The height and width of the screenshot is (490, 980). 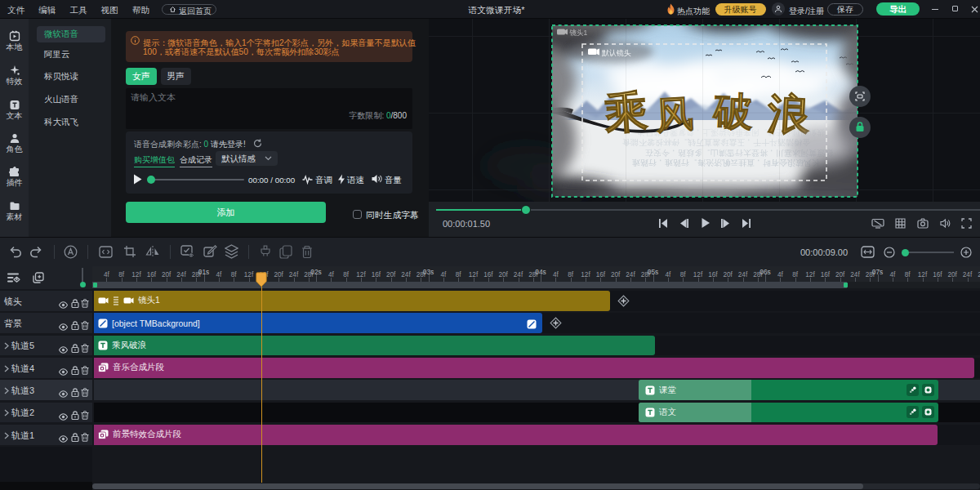 I want to click on svg-text: 长风破浪会有时，直挂云帆济沧海。行路难，行路难, so click(x=726, y=163).